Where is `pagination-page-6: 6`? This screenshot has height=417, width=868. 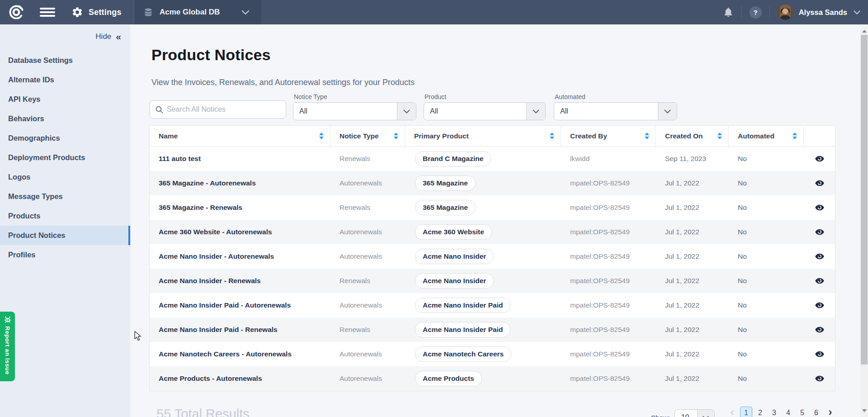 pagination-page-6: 6 is located at coordinates (816, 412).